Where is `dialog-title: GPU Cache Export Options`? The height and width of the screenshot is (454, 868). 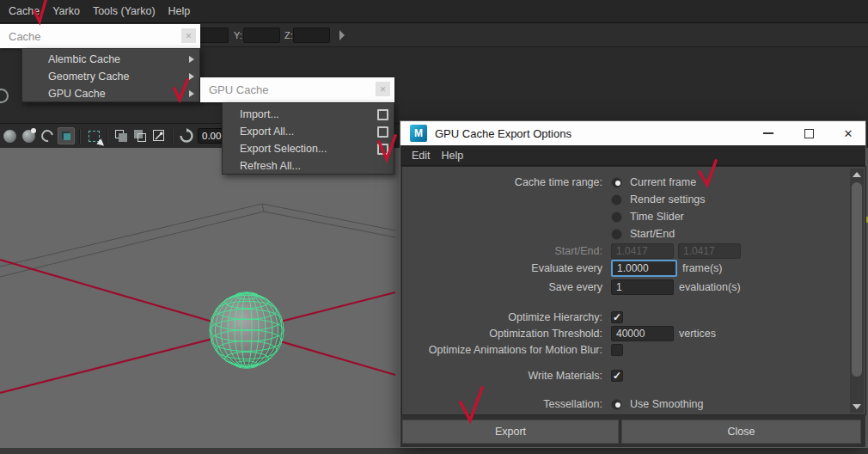
dialog-title: GPU Cache Export Options is located at coordinates (504, 134).